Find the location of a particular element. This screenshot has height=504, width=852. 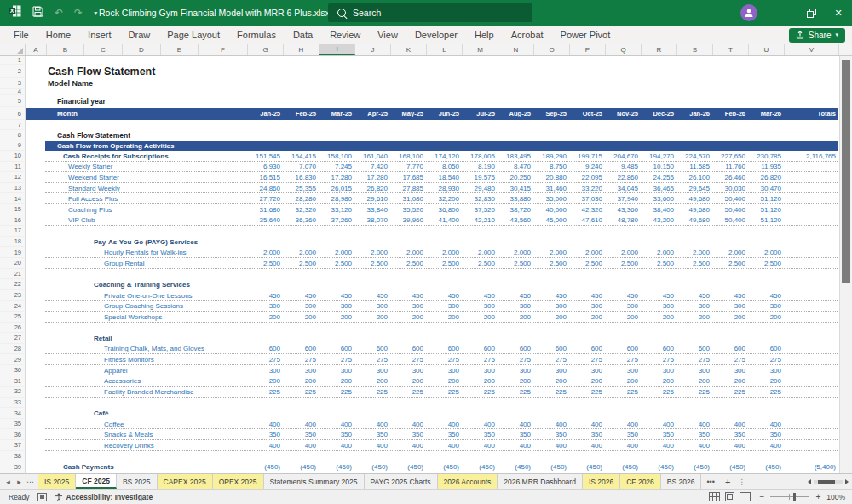

row-number: 13 is located at coordinates (13, 189).